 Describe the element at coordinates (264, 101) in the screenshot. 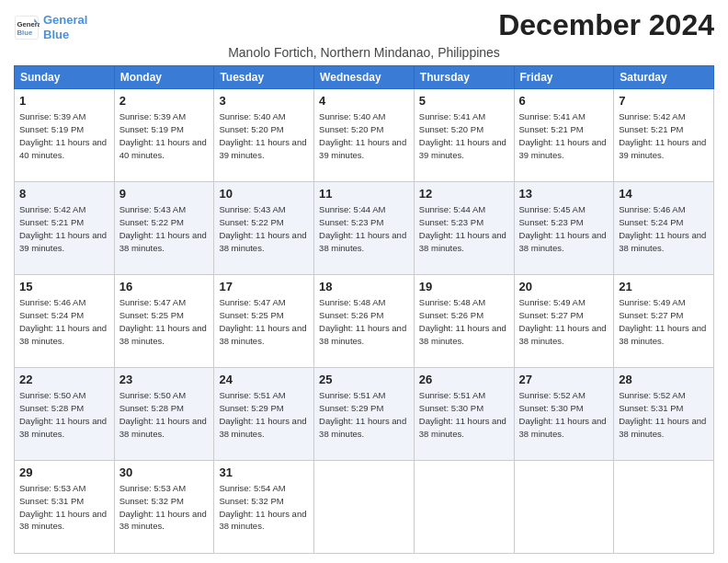

I see `day-number: 3` at that location.